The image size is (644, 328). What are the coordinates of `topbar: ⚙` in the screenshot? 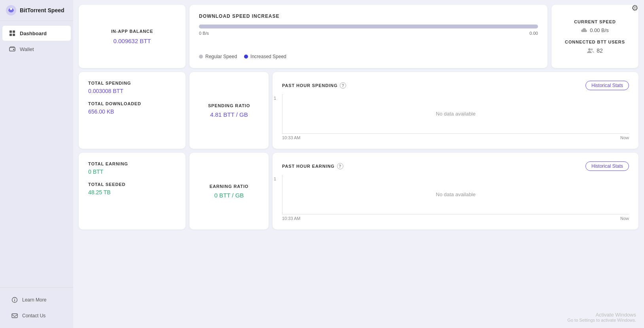 It's located at (635, 8).